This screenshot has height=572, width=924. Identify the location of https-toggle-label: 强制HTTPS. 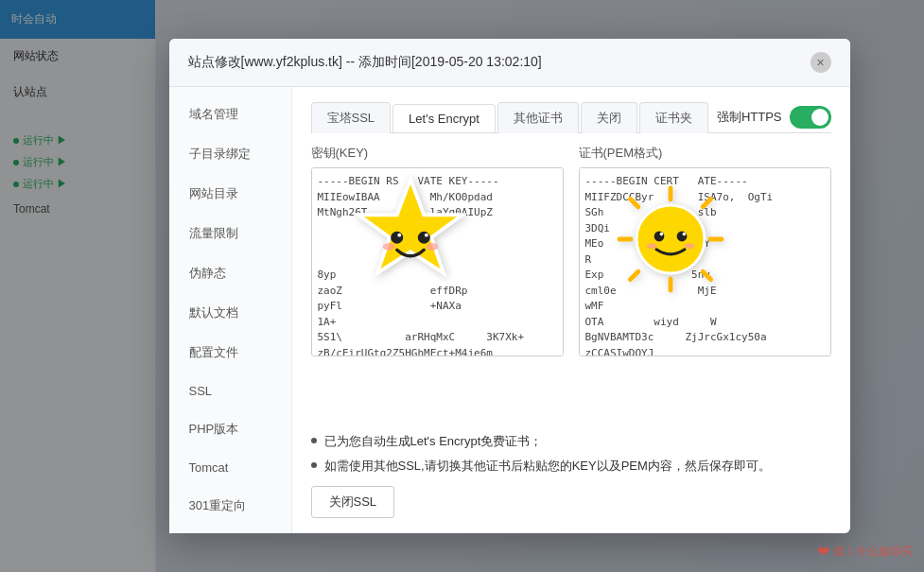
(749, 117).